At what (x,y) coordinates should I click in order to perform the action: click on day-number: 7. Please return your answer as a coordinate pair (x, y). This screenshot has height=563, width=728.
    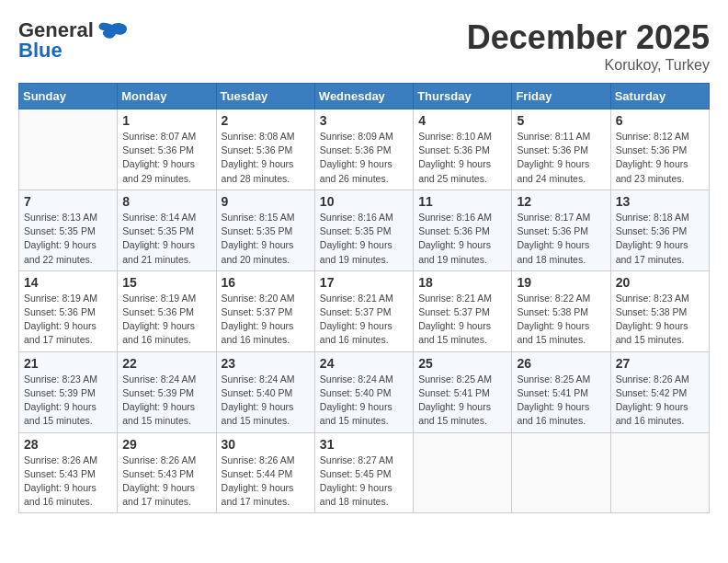
    Looking at the image, I should click on (68, 201).